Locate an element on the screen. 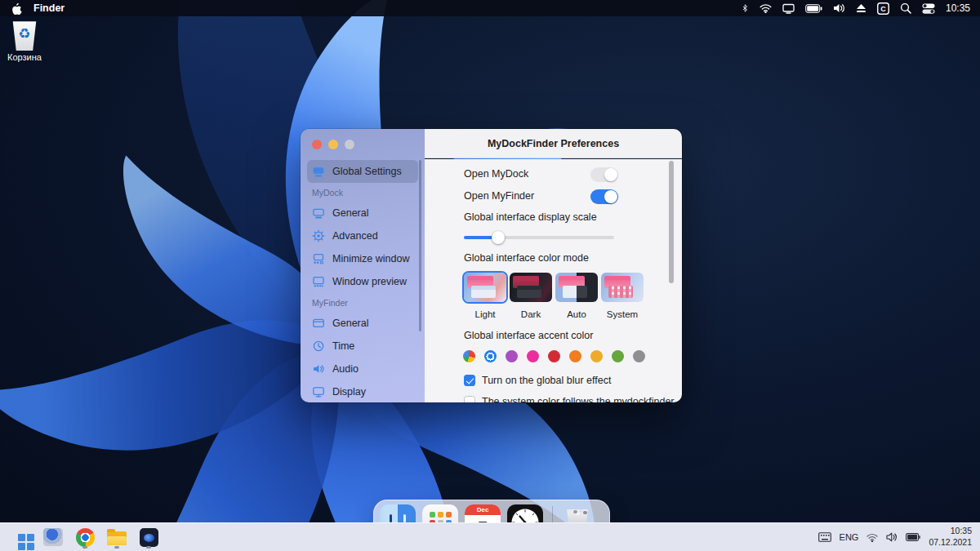  sidebar-item-label: Global Settings is located at coordinates (368, 171).